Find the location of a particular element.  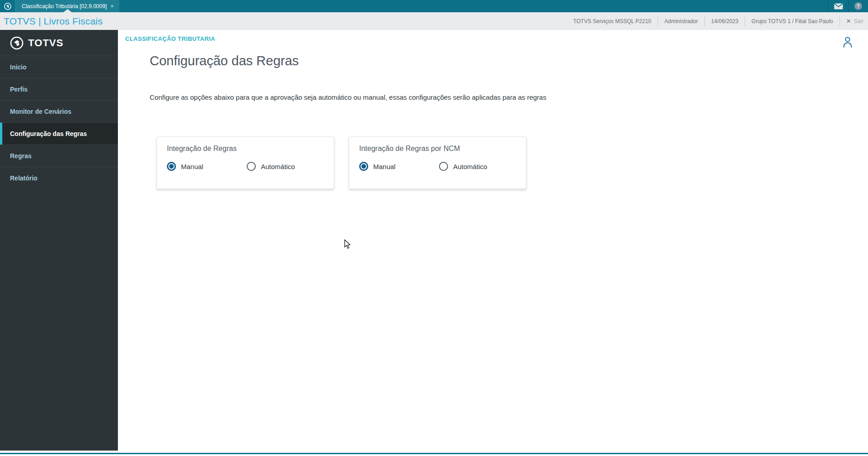

environment-label: TOTVS Serviços MSSQL P2210 is located at coordinates (612, 21).